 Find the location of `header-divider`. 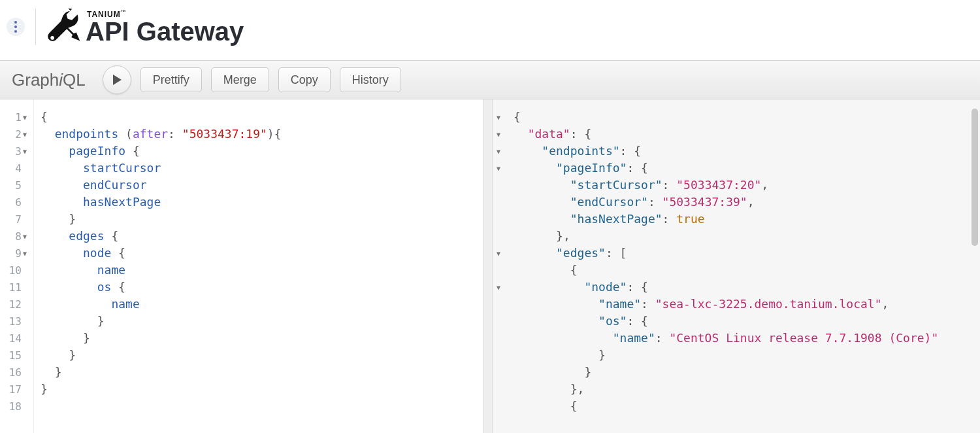

header-divider is located at coordinates (35, 27).